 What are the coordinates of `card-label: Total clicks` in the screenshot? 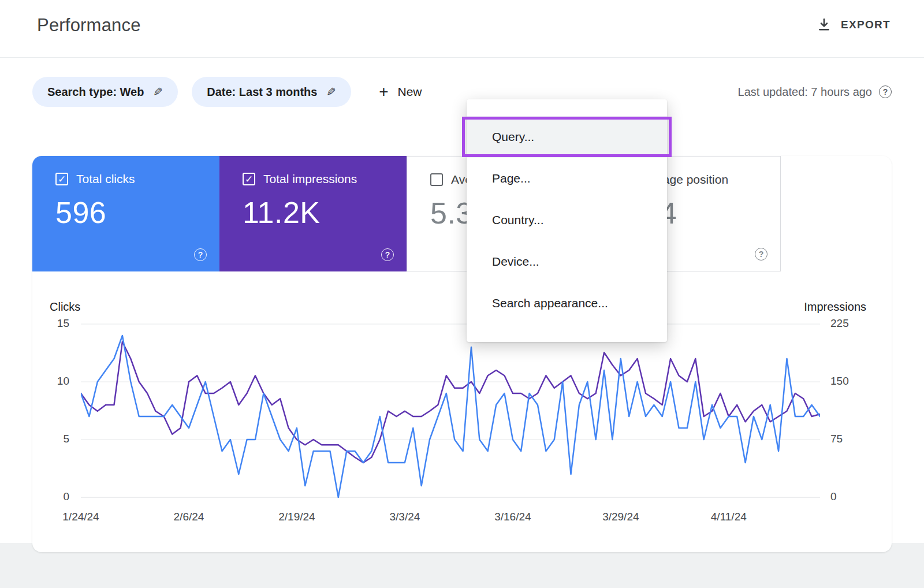 It's located at (106, 179).